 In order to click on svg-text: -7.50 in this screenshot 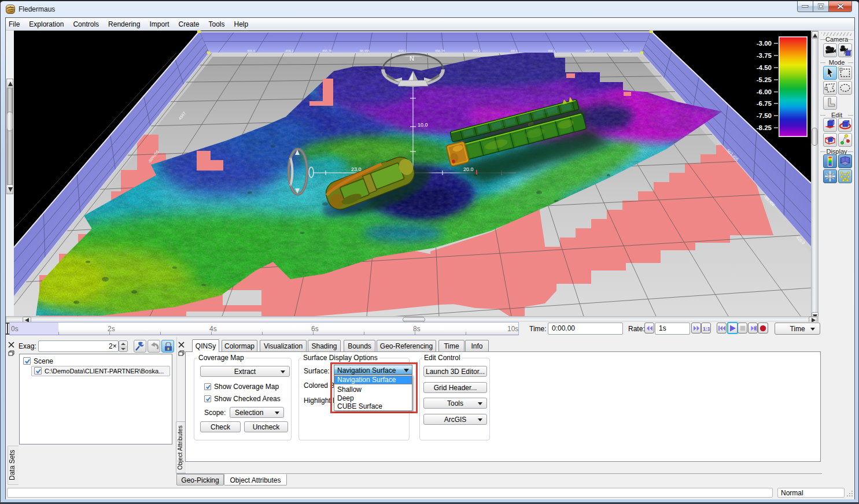, I will do `click(764, 116)`.